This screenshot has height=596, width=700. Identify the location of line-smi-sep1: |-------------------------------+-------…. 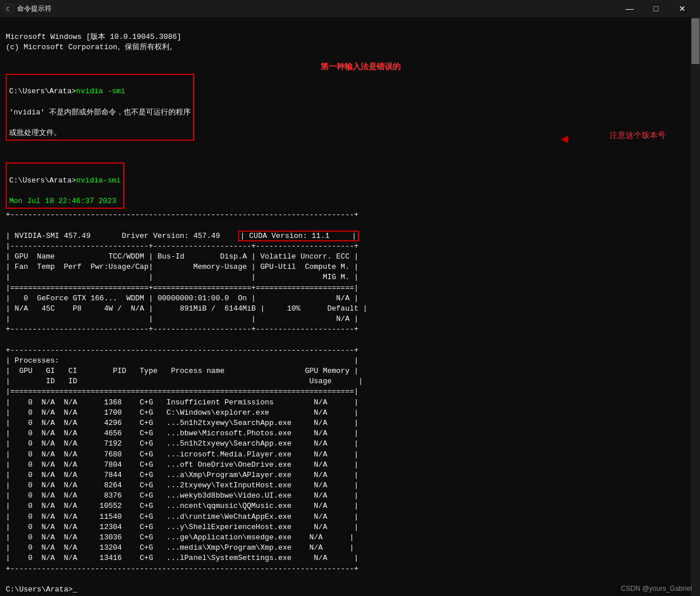
(182, 246).